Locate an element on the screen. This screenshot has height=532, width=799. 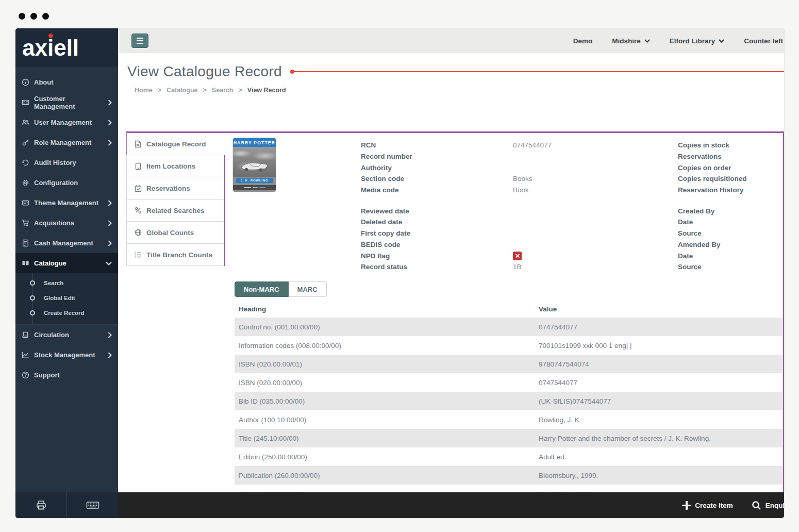
sidebar-item-support: Support is located at coordinates (67, 375).